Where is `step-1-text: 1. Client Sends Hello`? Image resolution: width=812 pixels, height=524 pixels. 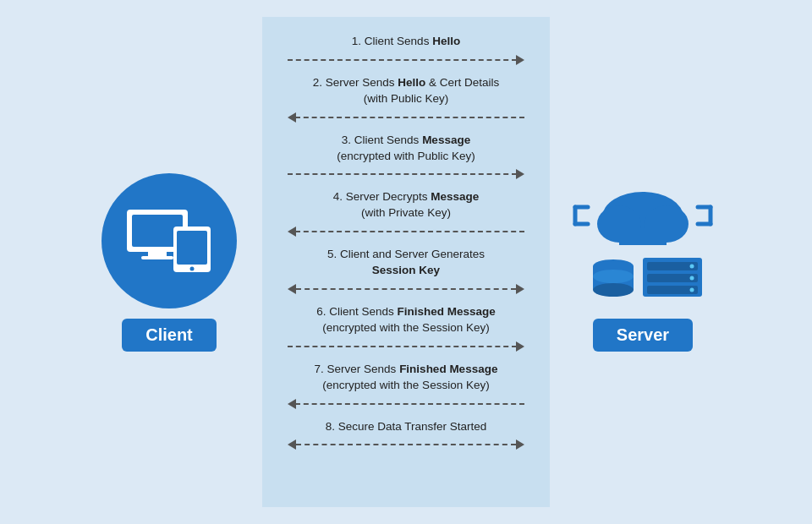
step-1-text: 1. Client Sends Hello is located at coordinates (406, 42).